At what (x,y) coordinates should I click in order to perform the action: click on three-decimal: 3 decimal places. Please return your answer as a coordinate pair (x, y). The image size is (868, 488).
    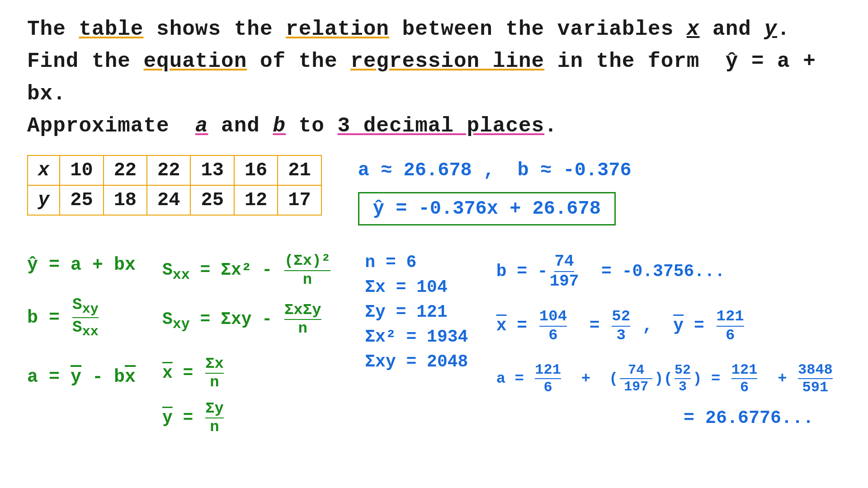
    Looking at the image, I should click on (441, 126).